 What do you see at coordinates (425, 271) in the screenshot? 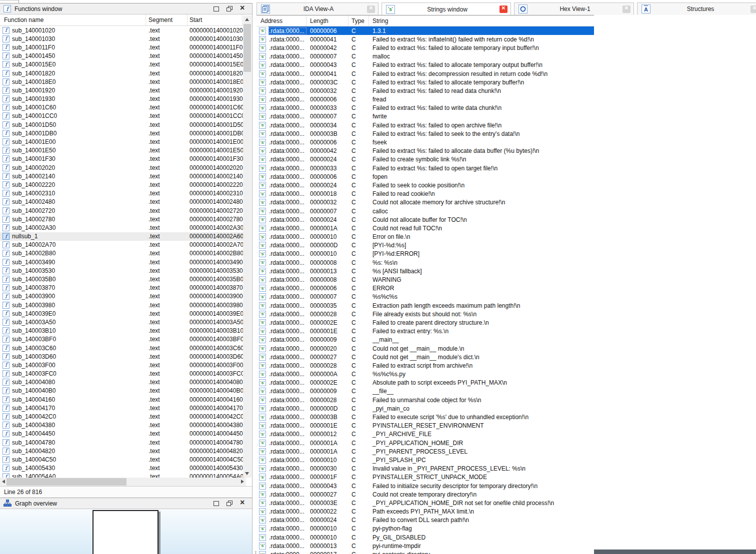
I see `string-row: 's'.rdata:0000...00000013C%s [ANSI fallb…` at bounding box center [425, 271].